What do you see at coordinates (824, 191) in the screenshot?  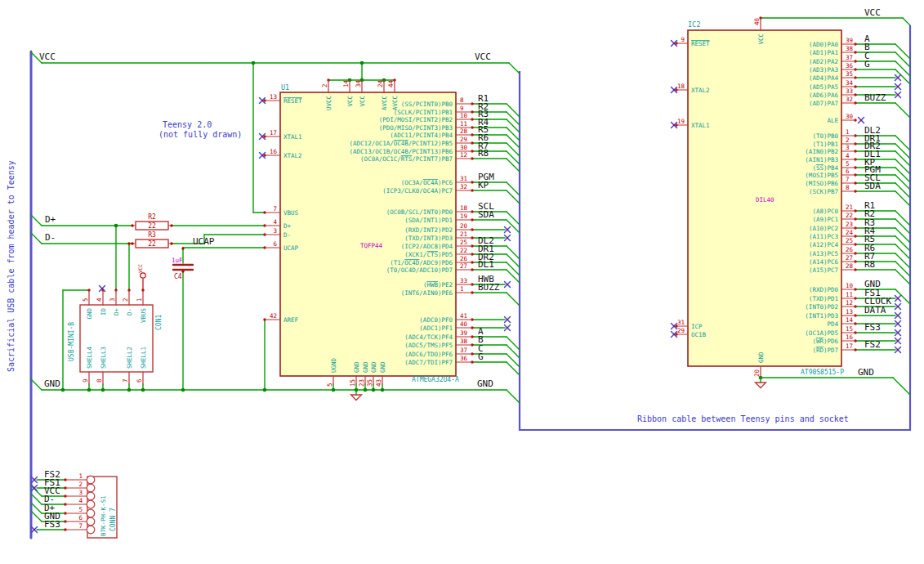 I see `pin-name: (SCK)PB7` at bounding box center [824, 191].